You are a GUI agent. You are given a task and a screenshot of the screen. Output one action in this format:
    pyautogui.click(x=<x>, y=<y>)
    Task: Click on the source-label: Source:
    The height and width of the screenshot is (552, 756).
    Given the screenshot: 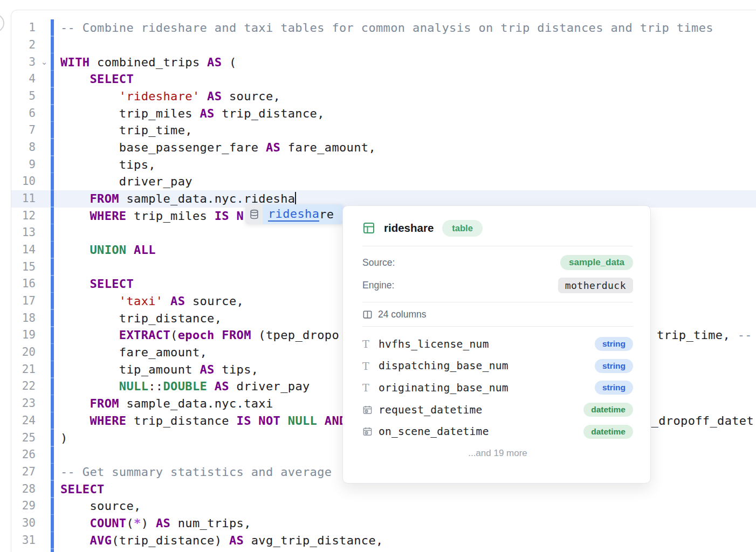 What is the action you would take?
    pyautogui.click(x=379, y=263)
    